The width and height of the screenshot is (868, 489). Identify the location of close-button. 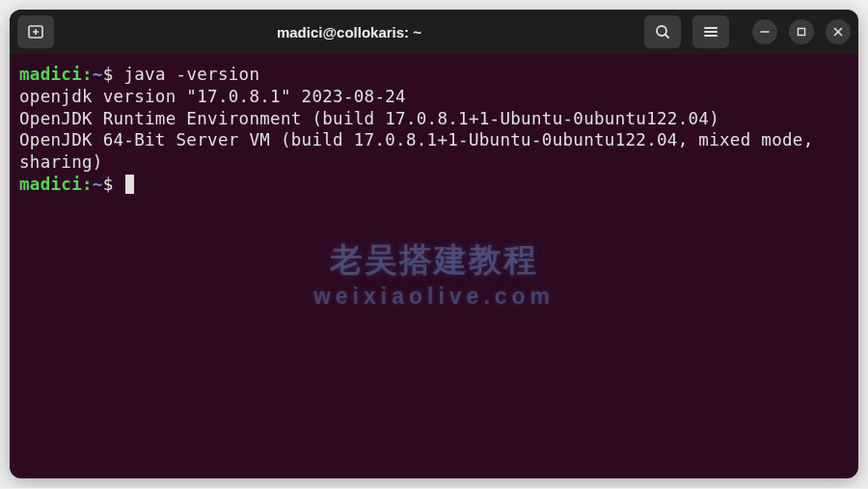
(838, 32).